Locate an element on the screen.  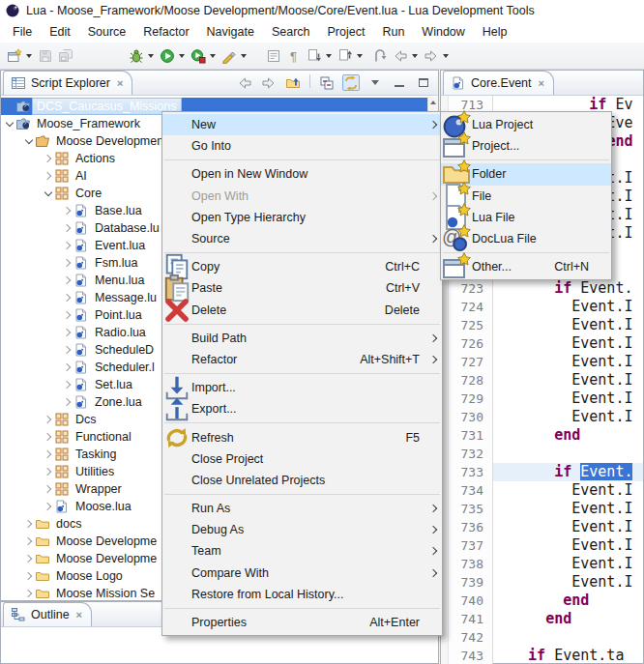
toolbar-button-back is located at coordinates (406, 56).